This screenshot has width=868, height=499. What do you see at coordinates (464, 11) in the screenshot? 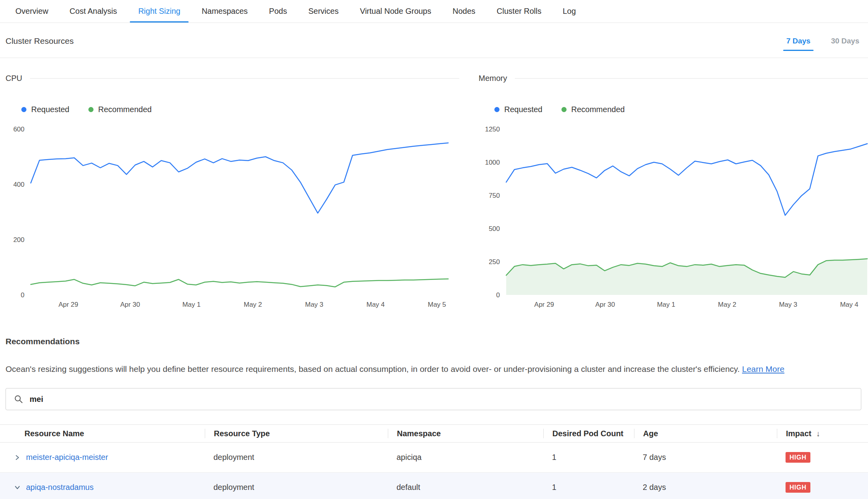
I see `tab-nodes: Nodes` at bounding box center [464, 11].